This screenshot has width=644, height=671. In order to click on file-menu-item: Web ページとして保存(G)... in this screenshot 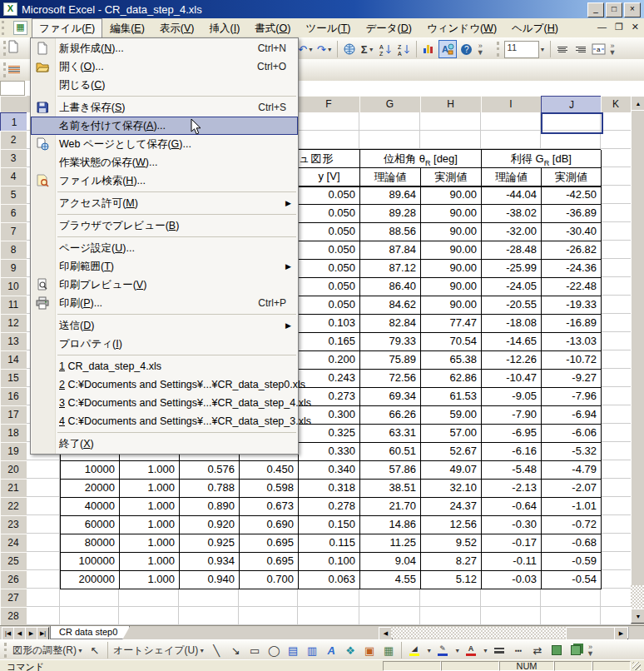, I will do `click(165, 144)`.